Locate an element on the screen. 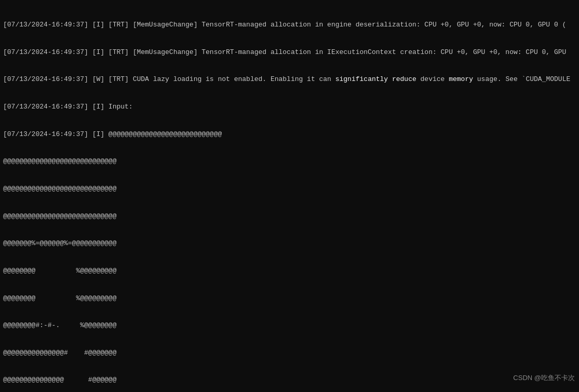 The height and width of the screenshot is (392, 579). ascii-1: @@@@@@@@@@@@@@@@@@@@@@@@@@@@ is located at coordinates (290, 161).